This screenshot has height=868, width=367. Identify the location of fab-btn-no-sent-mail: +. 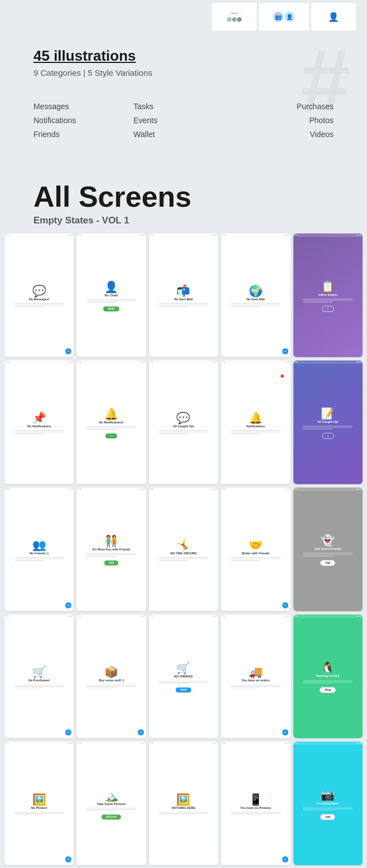
(286, 351).